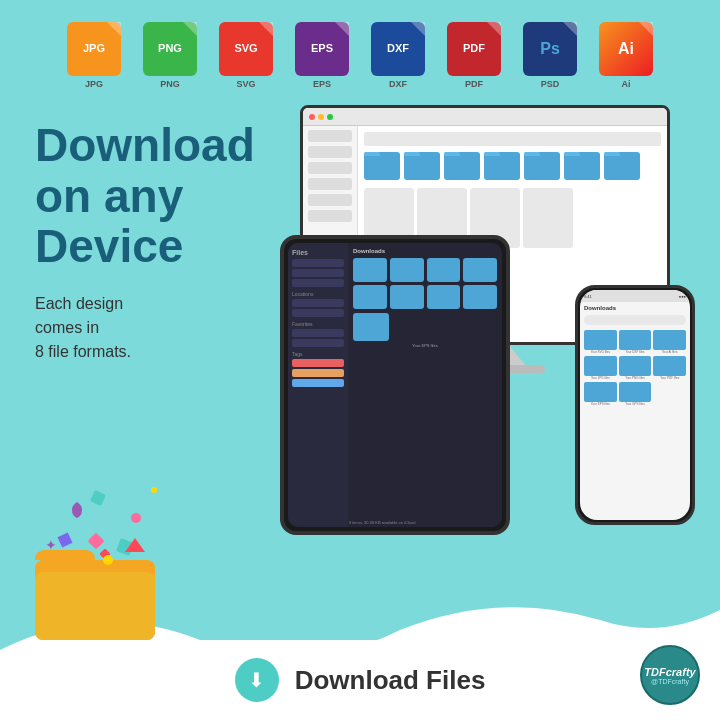  What do you see at coordinates (635, 320) in the screenshot?
I see `phone-search-bar` at bounding box center [635, 320].